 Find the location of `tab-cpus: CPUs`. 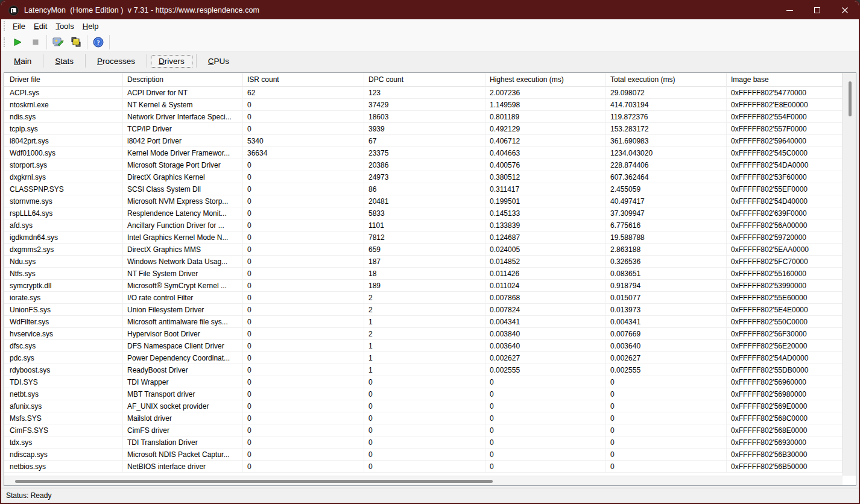

tab-cpus: CPUs is located at coordinates (218, 61).